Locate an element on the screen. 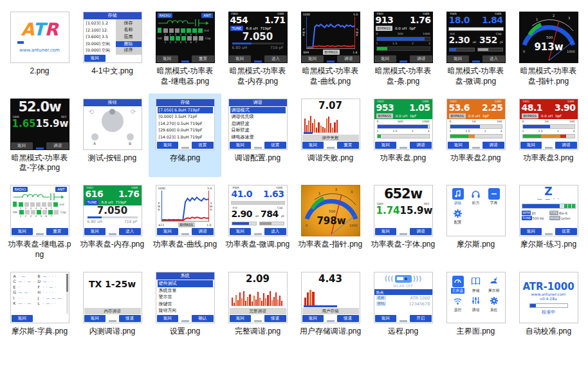 The image size is (588, 371). file-item: 4.43 用户存储 返回慢速 用户存储调谐.png is located at coordinates (331, 304).